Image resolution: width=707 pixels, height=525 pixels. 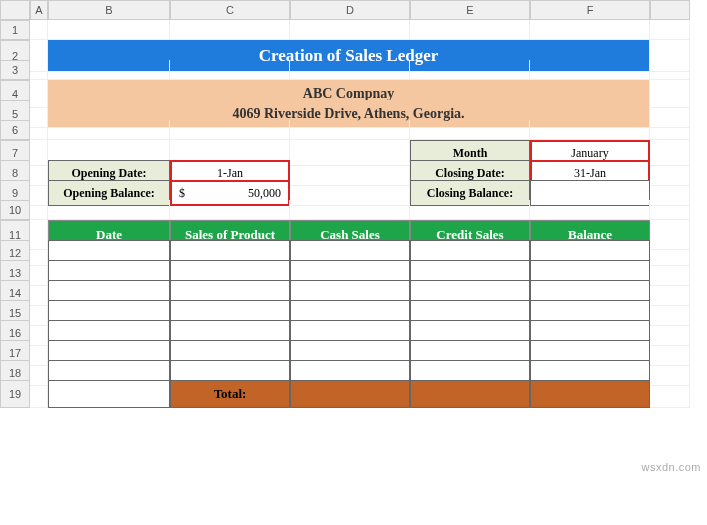 I want to click on watermark-text: wsxdn.com, so click(x=671, y=467).